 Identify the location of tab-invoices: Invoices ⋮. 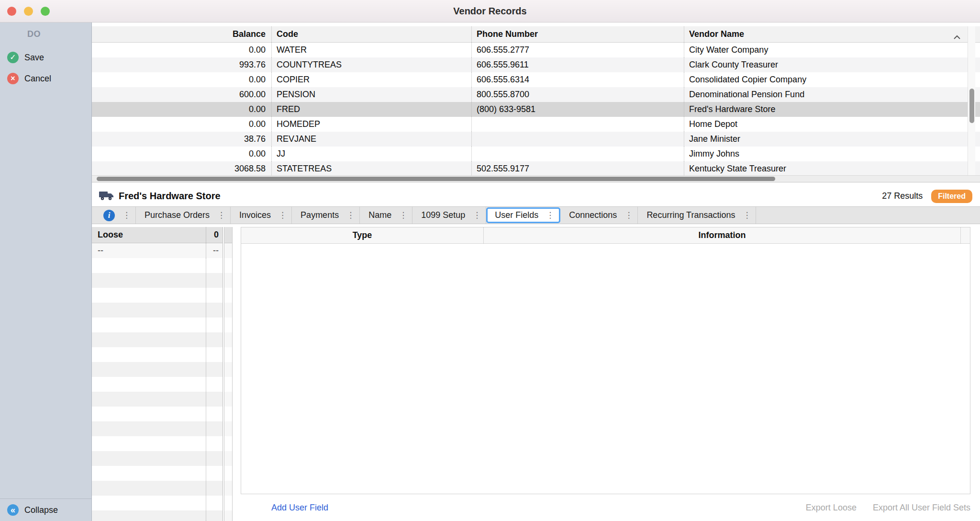
(261, 215).